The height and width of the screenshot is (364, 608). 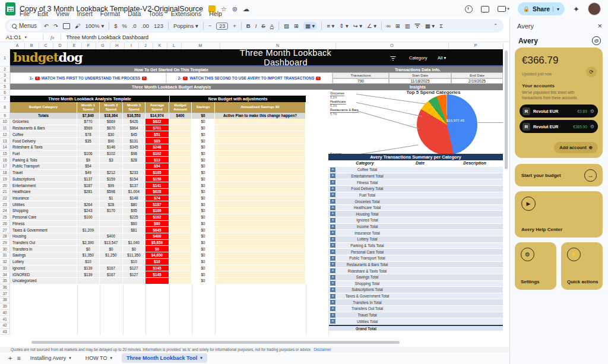 I want to click on add-sheet-button: +, so click(x=10, y=358).